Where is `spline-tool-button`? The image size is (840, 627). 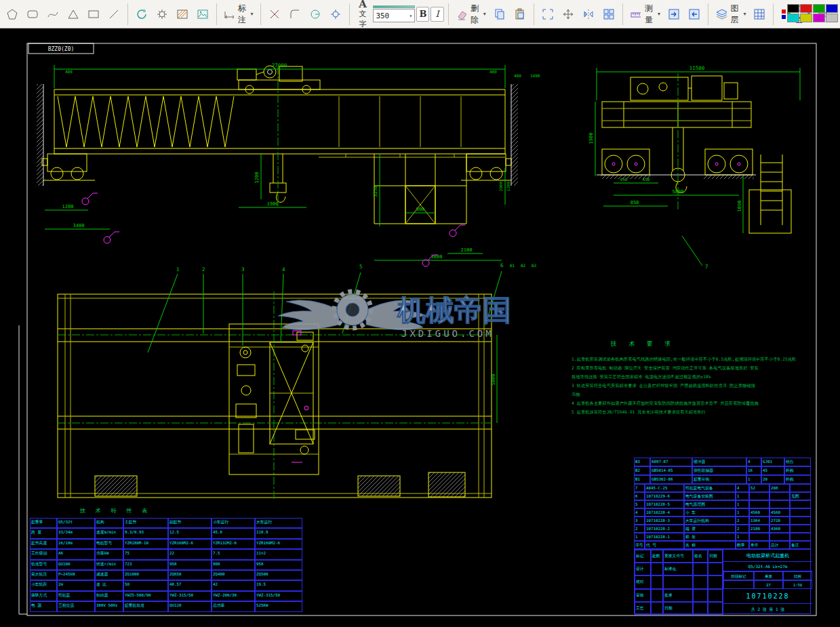
spline-tool-button is located at coordinates (53, 14).